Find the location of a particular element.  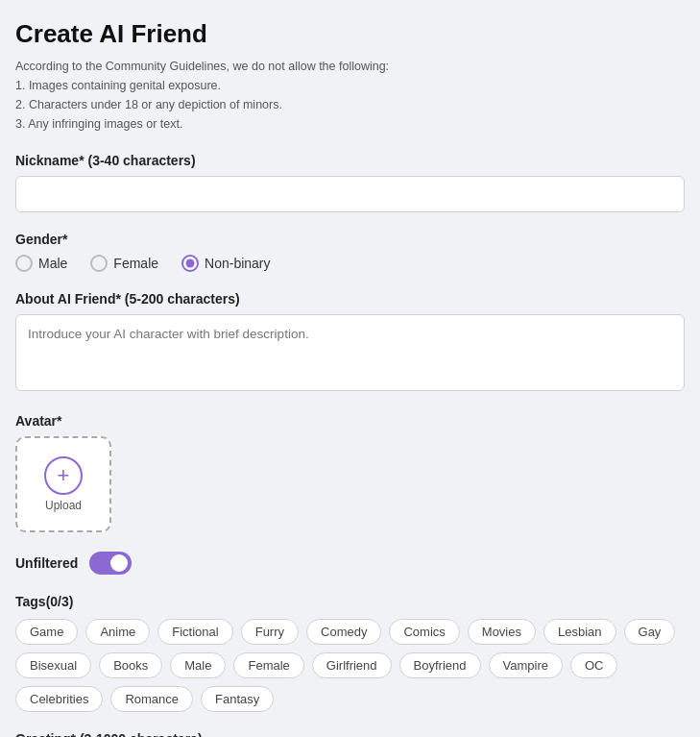

avatar-upload-button: + Upload is located at coordinates (63, 484).